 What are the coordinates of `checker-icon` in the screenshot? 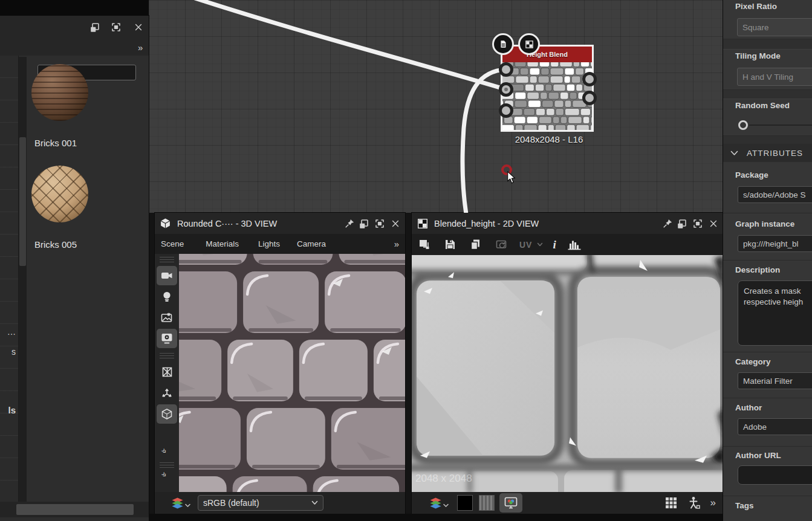 It's located at (530, 45).